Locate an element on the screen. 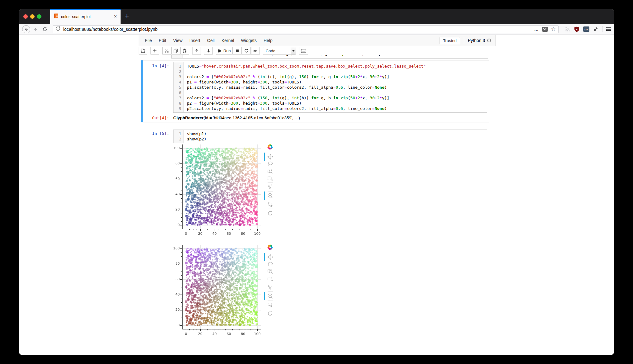 The image size is (633, 364). menu-widgets: Widgets is located at coordinates (249, 40).